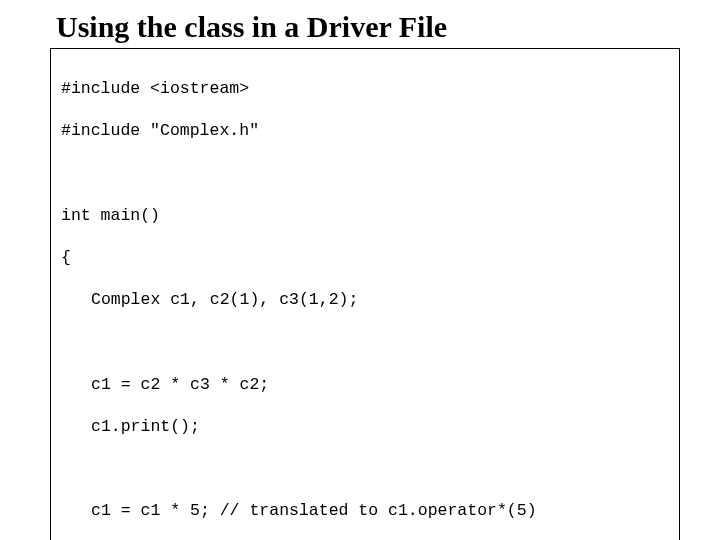 This screenshot has height=540, width=720. I want to click on code-line: {, so click(365, 258).